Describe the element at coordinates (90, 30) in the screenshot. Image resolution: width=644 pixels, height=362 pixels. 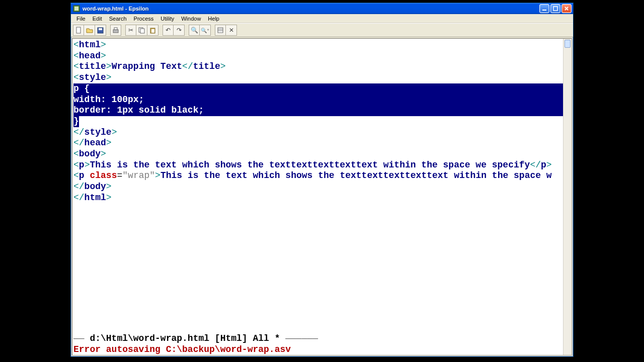
I see `open-file-icon` at that location.